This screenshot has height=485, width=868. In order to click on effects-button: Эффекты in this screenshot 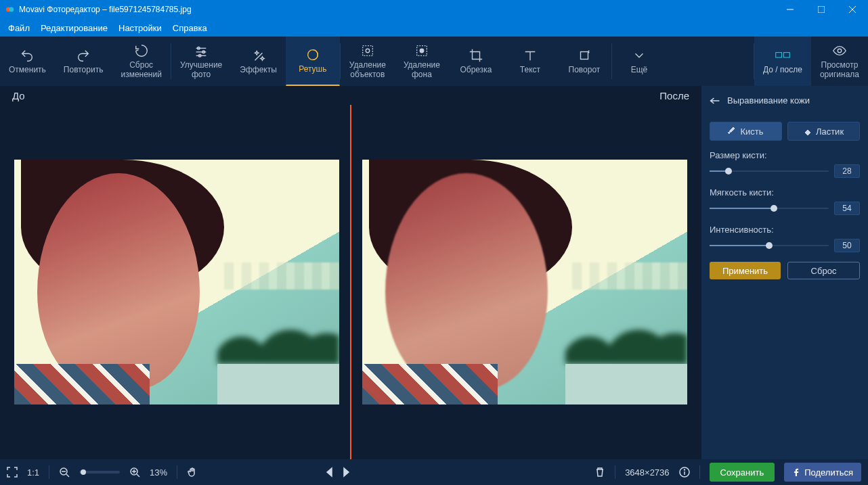, I will do `click(259, 61)`.